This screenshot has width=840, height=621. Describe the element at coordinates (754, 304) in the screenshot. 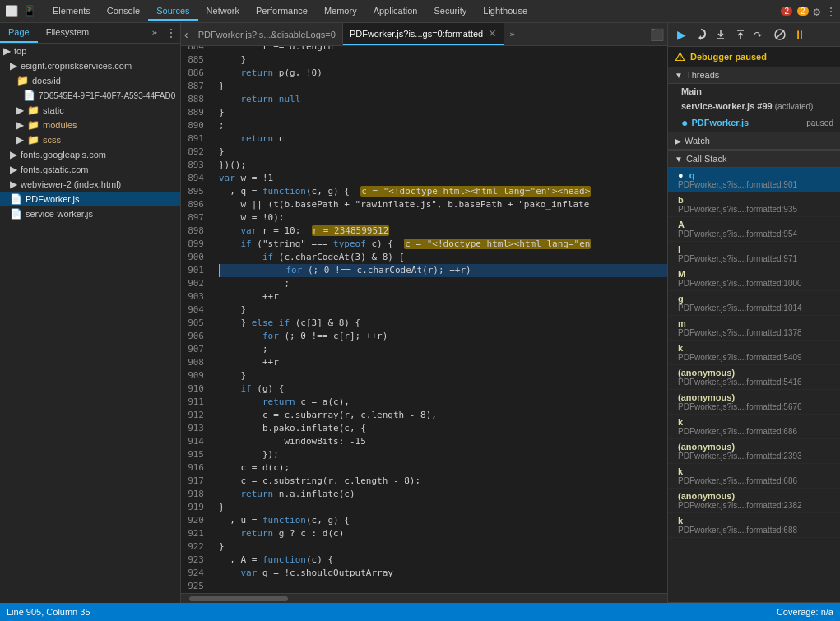

I see `callstack-item: g PDFworker.js?is....formatted:1014` at that location.